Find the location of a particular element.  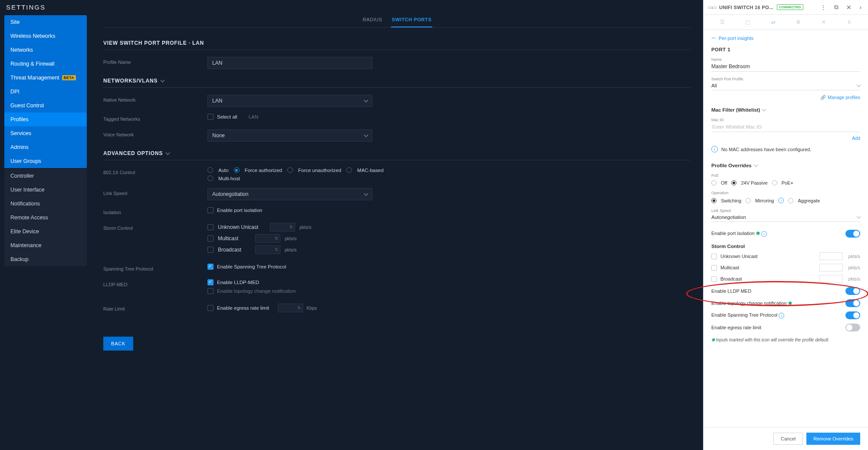

remove-overrides-button: Remove Overrides is located at coordinates (833, 439).